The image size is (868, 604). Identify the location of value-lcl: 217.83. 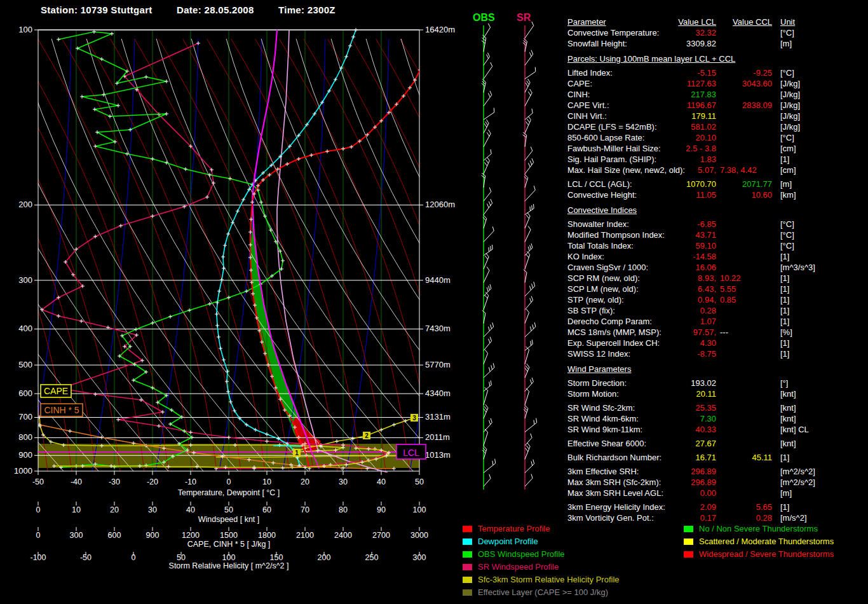
(642, 94).